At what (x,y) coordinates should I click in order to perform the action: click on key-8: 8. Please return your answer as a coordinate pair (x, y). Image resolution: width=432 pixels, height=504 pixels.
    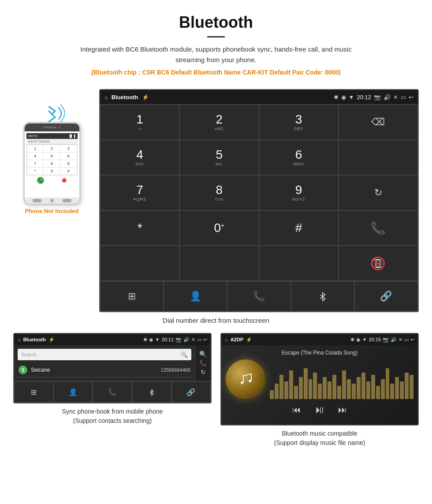
    Looking at the image, I should click on (52, 164).